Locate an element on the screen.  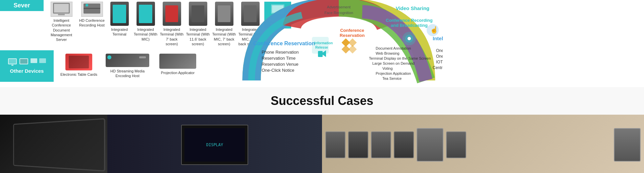
device-label: Electronic Table Cards is located at coordinates (79, 74).